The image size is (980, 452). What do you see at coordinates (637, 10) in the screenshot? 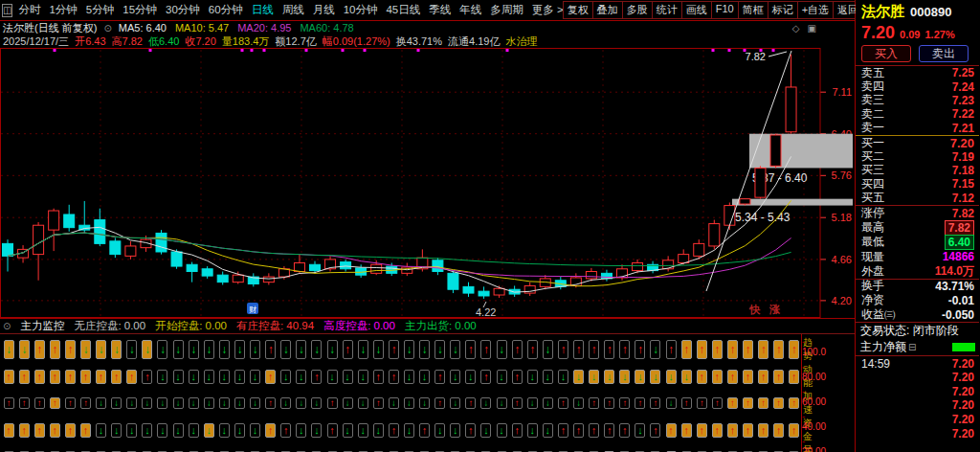
I see `toolbar-button-多股: 多股` at bounding box center [637, 10].